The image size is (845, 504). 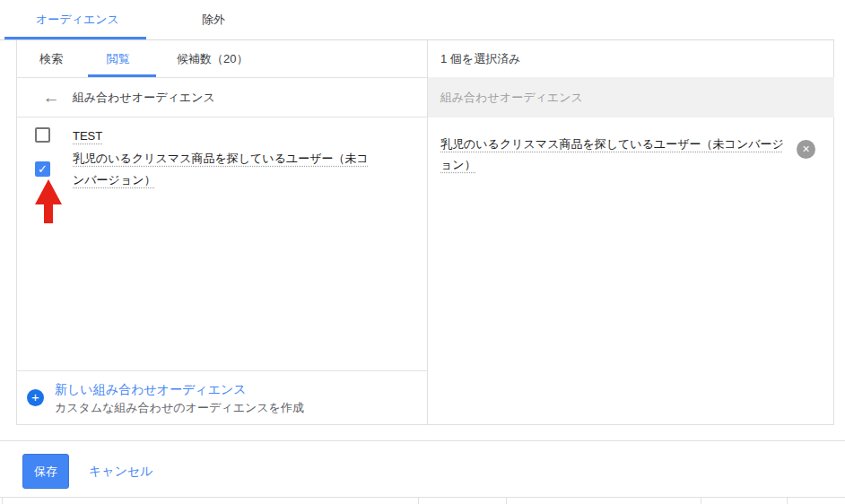 What do you see at coordinates (422, 497) in the screenshot?
I see `table-top-border` at bounding box center [422, 497].